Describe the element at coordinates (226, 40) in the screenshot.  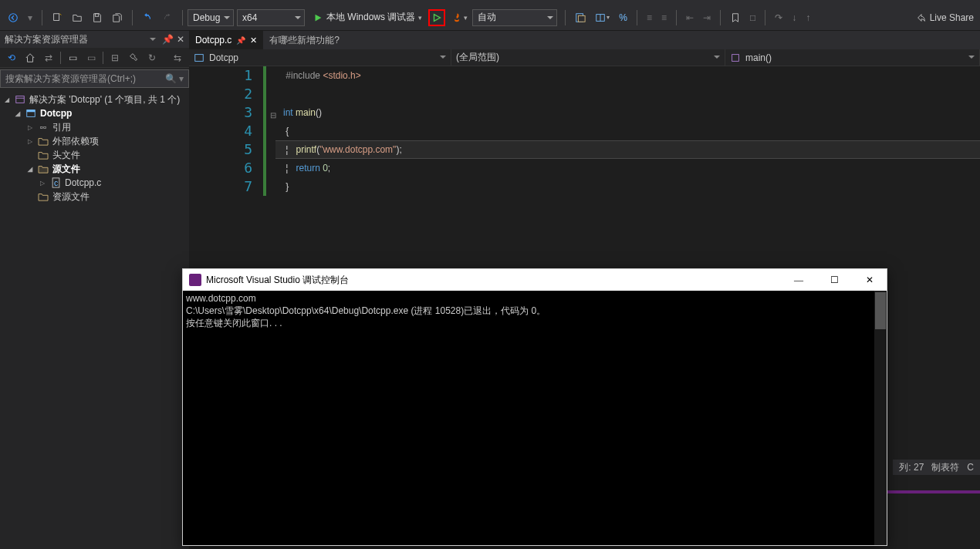
I see `tab-dotcpp: Dotcpp.c 📌 ✕` at that location.